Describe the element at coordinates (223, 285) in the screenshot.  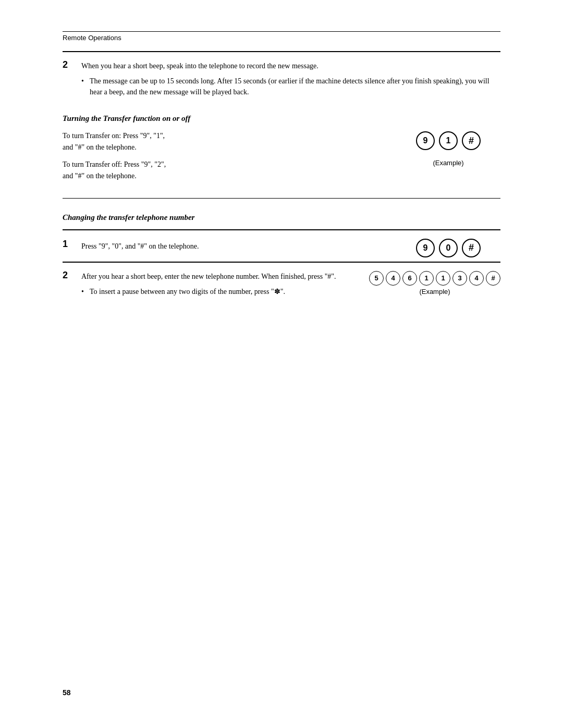
I see `step-2-changing-content: After you hear a short beep, enter the n…` at that location.